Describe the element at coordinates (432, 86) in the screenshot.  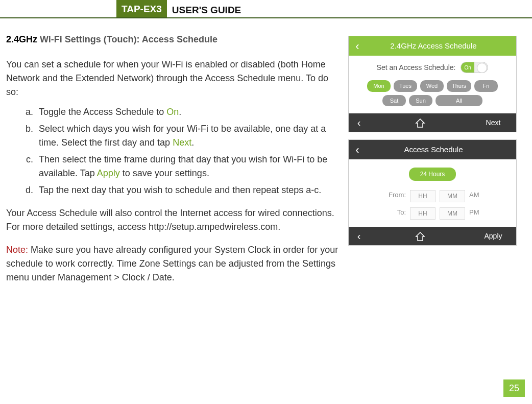
I see `day-pill-wed: Wed` at that location.